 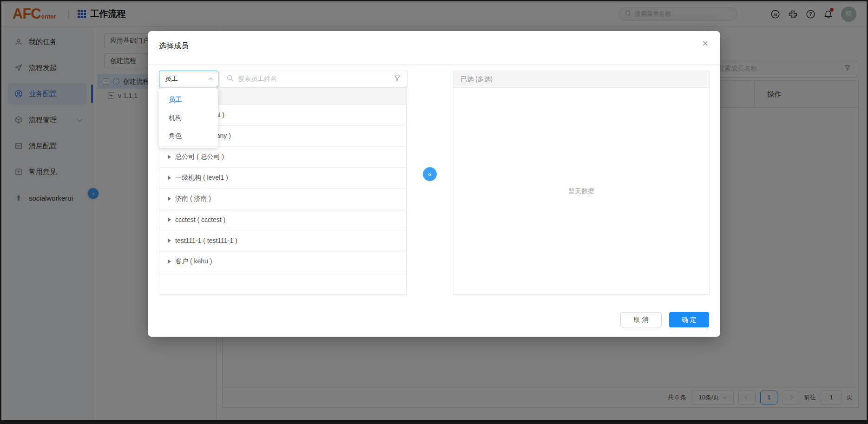 What do you see at coordinates (189, 136) in the screenshot?
I see `dropdown-option-role: 角色` at bounding box center [189, 136].